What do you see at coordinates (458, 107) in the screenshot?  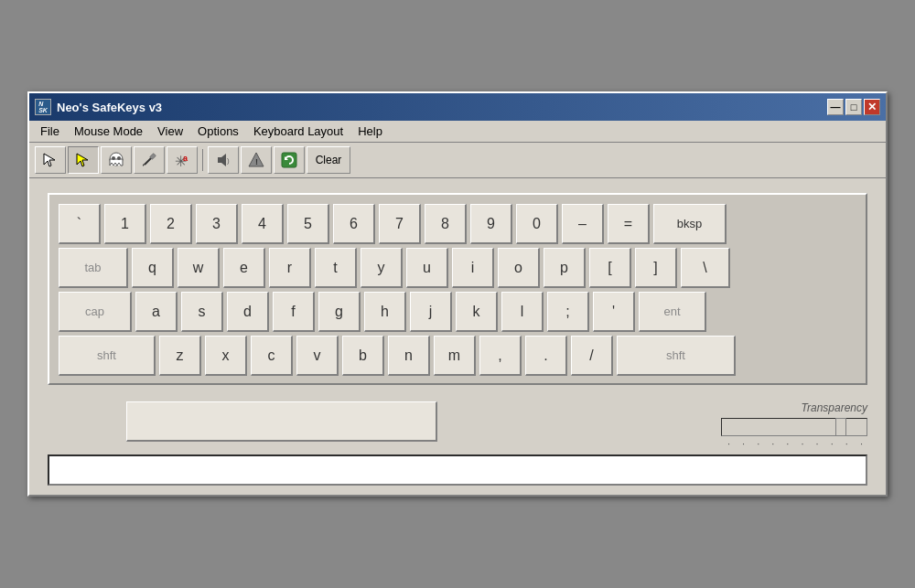 I see `title-bar: NSK Neo's SafeKeys v3 — □ ✕` at bounding box center [458, 107].